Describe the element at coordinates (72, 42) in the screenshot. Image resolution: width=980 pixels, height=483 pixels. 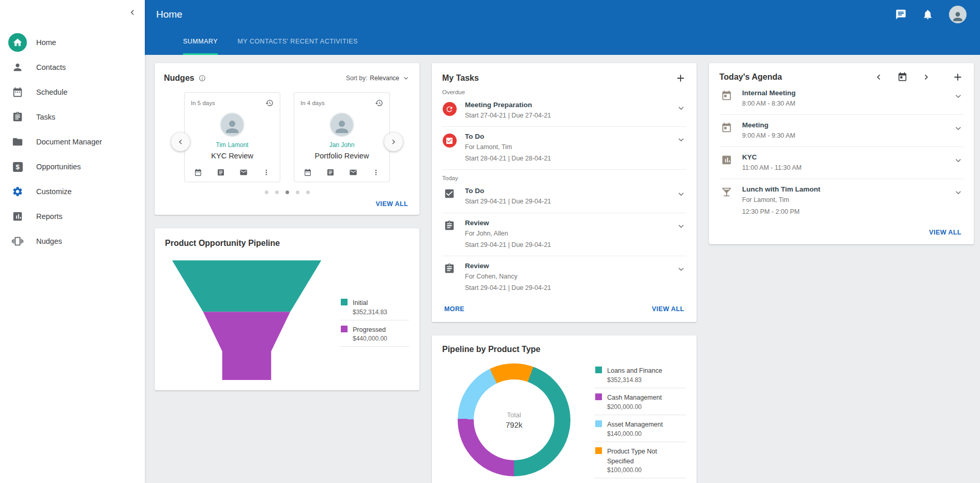
I see `sidebar-item-home: Home` at that location.